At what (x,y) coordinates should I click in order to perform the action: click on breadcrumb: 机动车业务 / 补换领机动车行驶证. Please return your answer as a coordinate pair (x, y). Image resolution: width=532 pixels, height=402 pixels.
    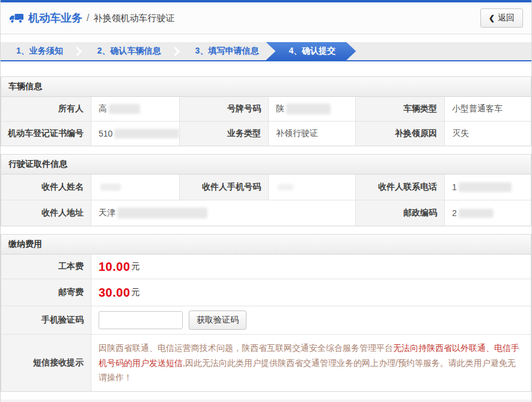
    Looking at the image, I should click on (91, 18).